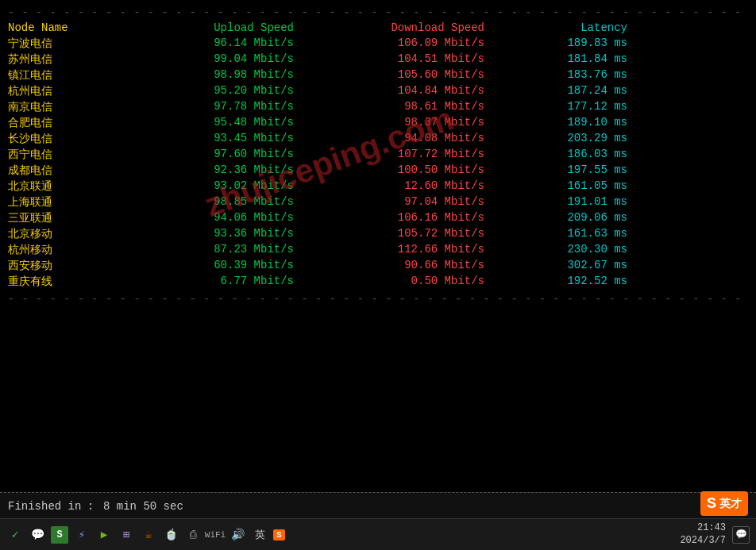  I want to click on cell-latency: 189.83 ms, so click(564, 44).